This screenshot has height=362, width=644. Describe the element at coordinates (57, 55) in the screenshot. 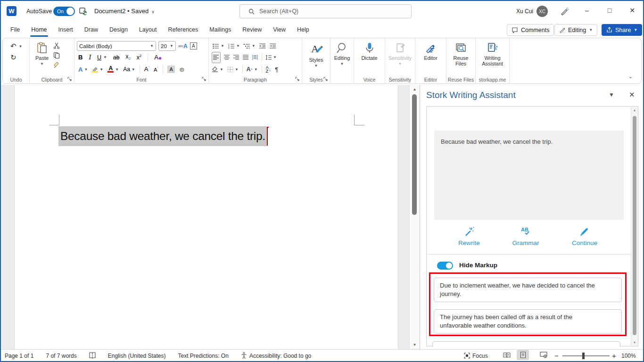

I see `copy-icon` at that location.